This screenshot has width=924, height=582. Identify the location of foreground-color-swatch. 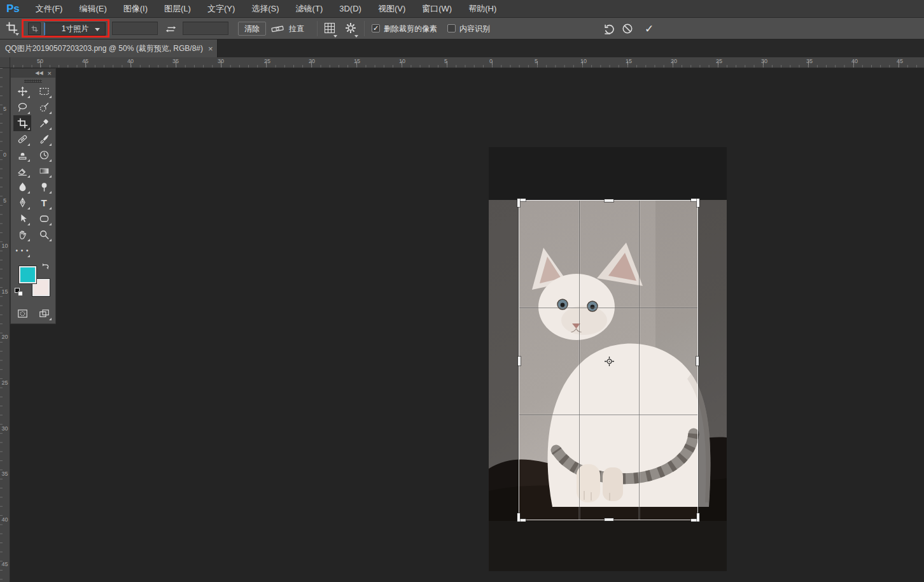
(28, 275).